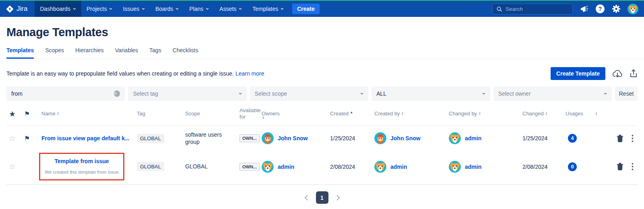 Image resolution: width=644 pixels, height=209 pixels. I want to click on previous-page-icon, so click(306, 198).